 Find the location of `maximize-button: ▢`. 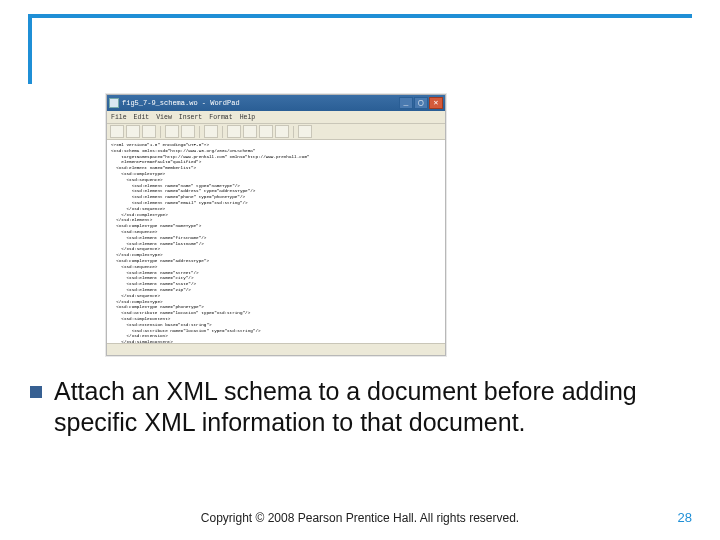

maximize-button: ▢ is located at coordinates (421, 103).